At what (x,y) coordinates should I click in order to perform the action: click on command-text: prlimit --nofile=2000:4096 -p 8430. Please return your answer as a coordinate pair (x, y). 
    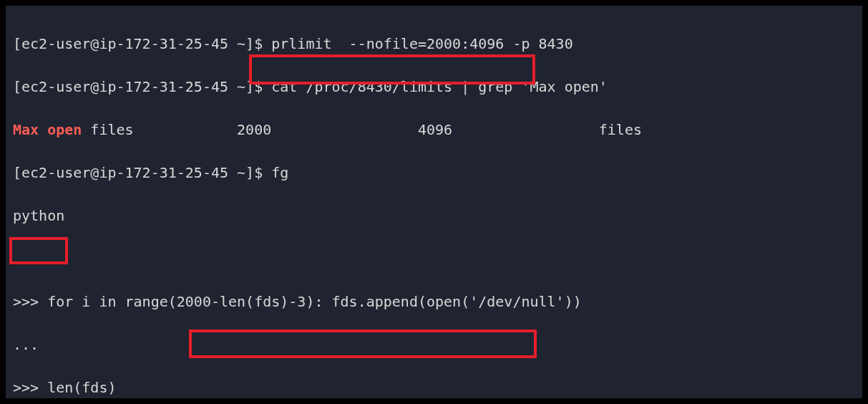
    Looking at the image, I should click on (422, 44).